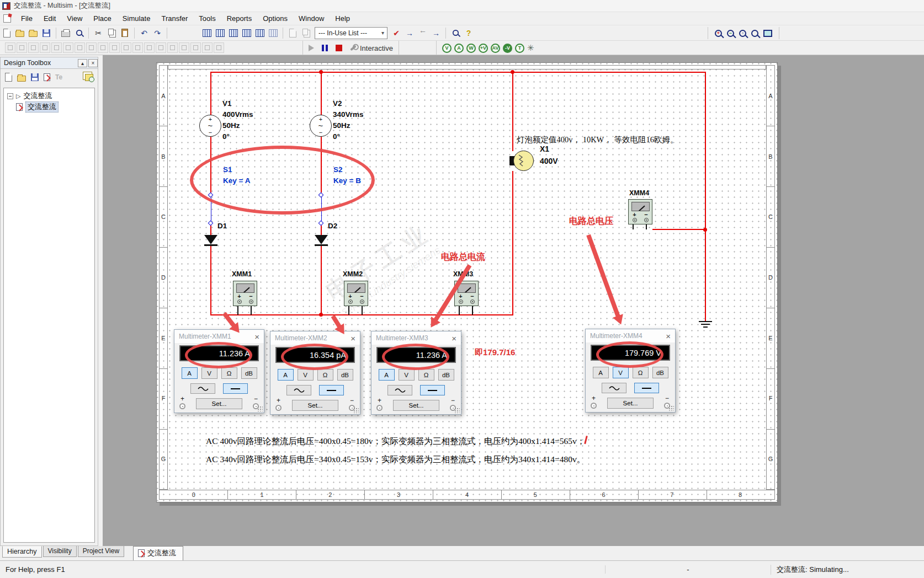 This screenshot has width=924, height=578. What do you see at coordinates (45, 47) in the screenshot?
I see `transistor-component-icon` at bounding box center [45, 47].